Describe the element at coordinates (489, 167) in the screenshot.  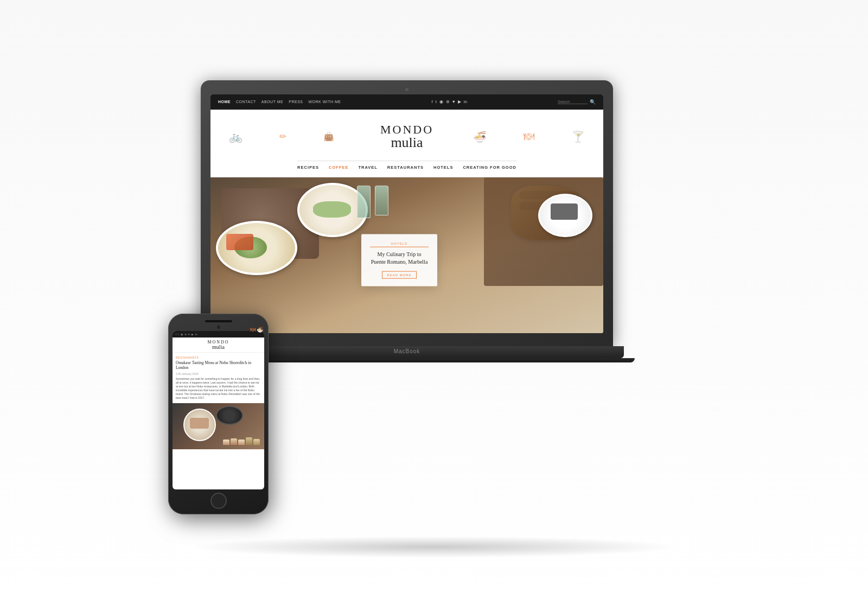
I see `sec-nav-creating: CREATING FOR GOOD` at that location.